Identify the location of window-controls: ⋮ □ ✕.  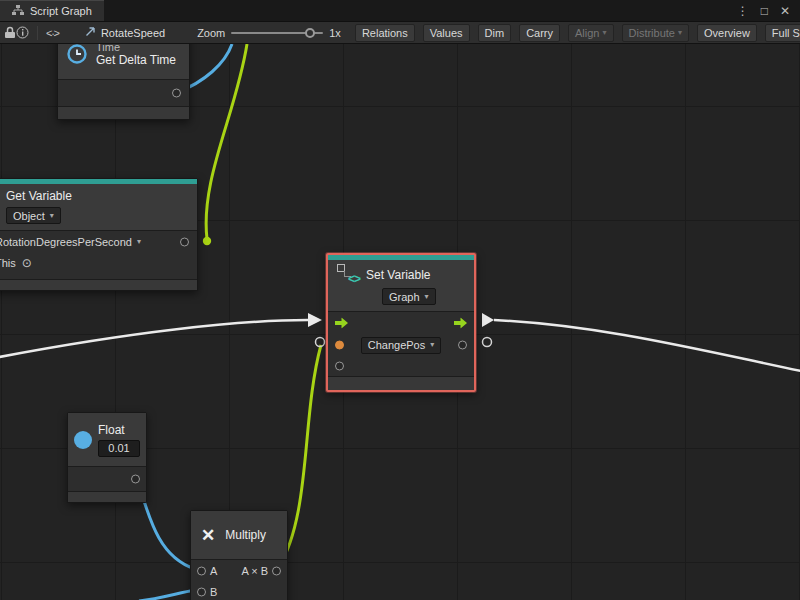
(768, 10).